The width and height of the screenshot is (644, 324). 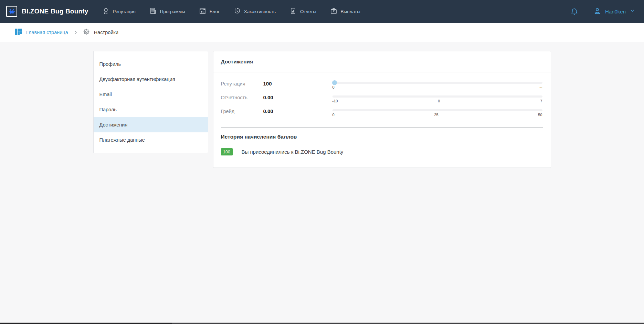 I want to click on medal-icon, so click(x=106, y=11).